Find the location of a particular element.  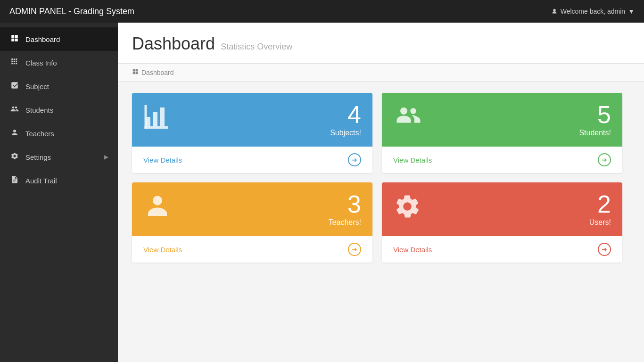

students-icon is located at coordinates (15, 110).